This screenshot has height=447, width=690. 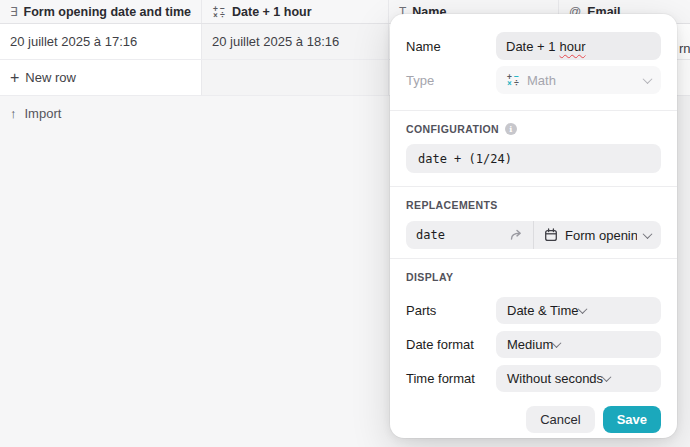 What do you see at coordinates (44, 114) in the screenshot?
I see `import-label: Import` at bounding box center [44, 114].